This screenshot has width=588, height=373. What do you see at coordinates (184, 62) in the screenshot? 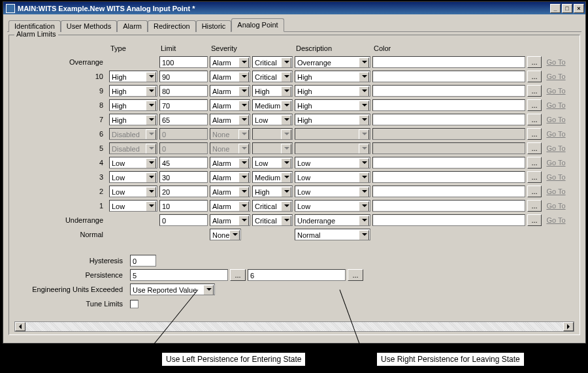
I see `limit-input: 100` at bounding box center [184, 62].